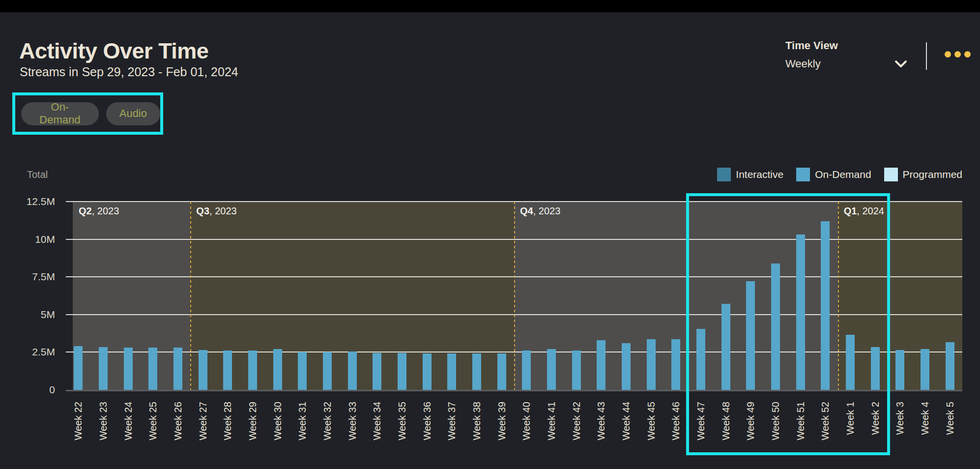  What do you see at coordinates (676, 429) in the screenshot?
I see `x-tick-label: Week 46` at bounding box center [676, 429].